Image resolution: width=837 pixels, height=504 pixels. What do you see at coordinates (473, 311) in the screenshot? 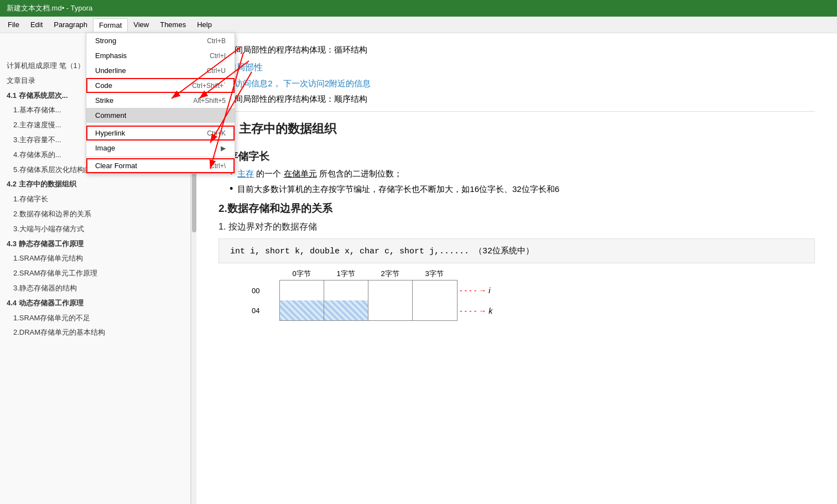
I see `arrow-k-line: - - - - →` at bounding box center [473, 311].